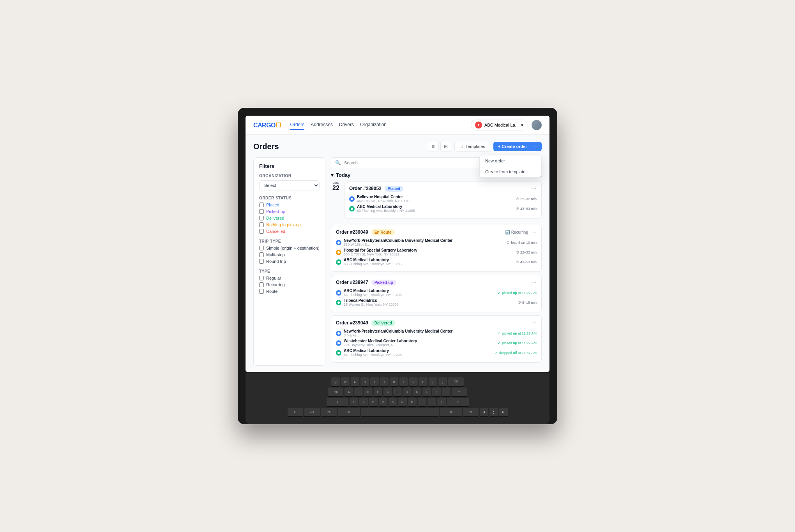 The width and height of the screenshot is (795, 532). What do you see at coordinates (261, 225) in the screenshot?
I see `status-nothing-checkbox` at bounding box center [261, 225].